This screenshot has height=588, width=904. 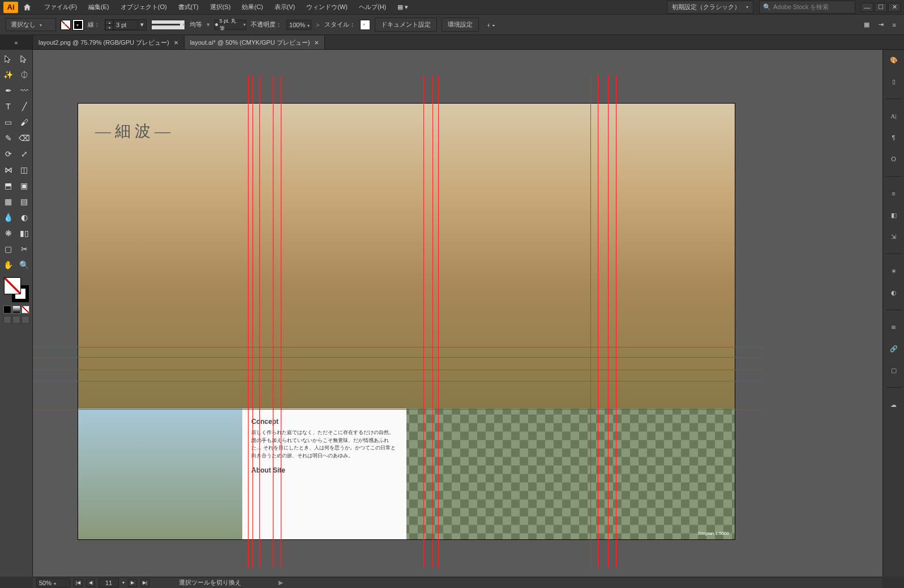 What do you see at coordinates (8, 265) in the screenshot?
I see `hand-tool: ✋` at bounding box center [8, 265].